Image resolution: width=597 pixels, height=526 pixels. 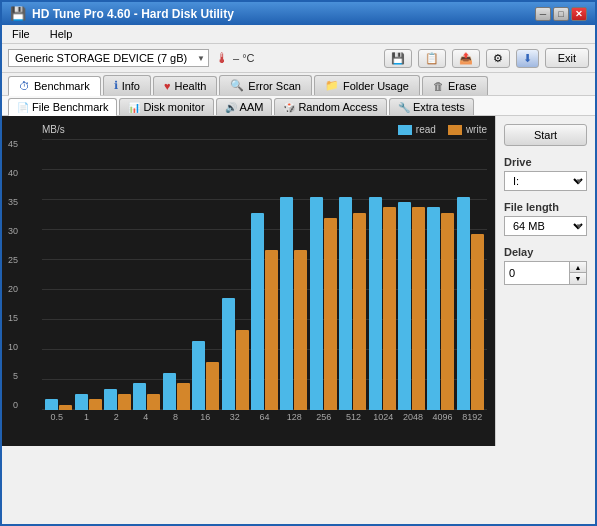 What do you see at coordinates (537, 273) in the screenshot?
I see `delay-input: 0` at bounding box center [537, 273].